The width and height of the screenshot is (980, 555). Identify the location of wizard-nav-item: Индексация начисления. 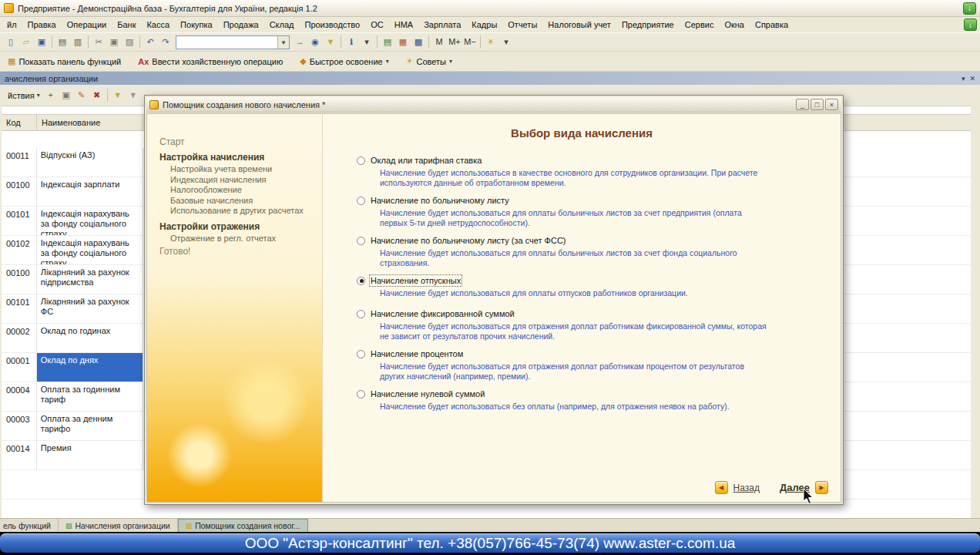
(237, 180).